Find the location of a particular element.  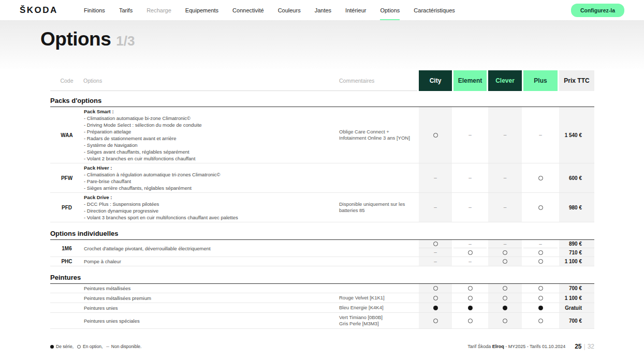

nav-item-jantes: Jantes is located at coordinates (323, 10).